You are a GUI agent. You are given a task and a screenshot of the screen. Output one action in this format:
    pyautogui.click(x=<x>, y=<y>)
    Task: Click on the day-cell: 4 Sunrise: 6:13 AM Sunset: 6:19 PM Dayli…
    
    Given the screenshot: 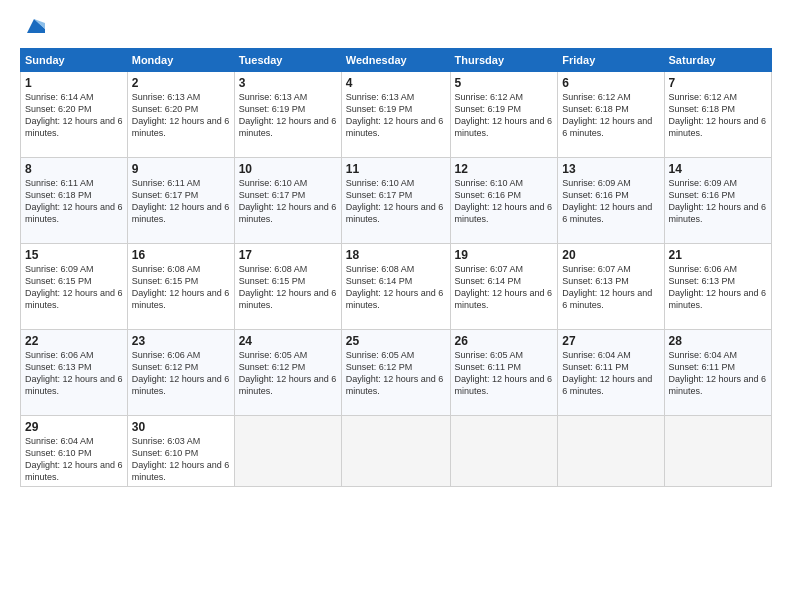 What is the action you would take?
    pyautogui.click(x=396, y=114)
    